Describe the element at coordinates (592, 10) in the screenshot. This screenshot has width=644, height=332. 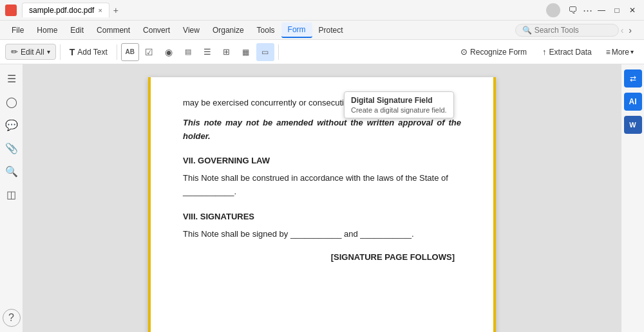
I see `window-controls: 🗨 ⋯ — □ ✕` at that location.